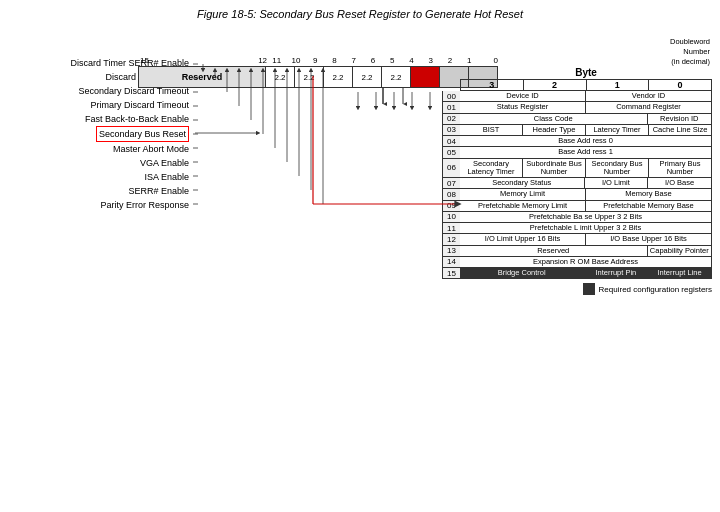 The width and height of the screenshot is (720, 512). Describe the element at coordinates (586, 142) in the screenshot. I see `table-cell: Base Add ress 0` at that location.